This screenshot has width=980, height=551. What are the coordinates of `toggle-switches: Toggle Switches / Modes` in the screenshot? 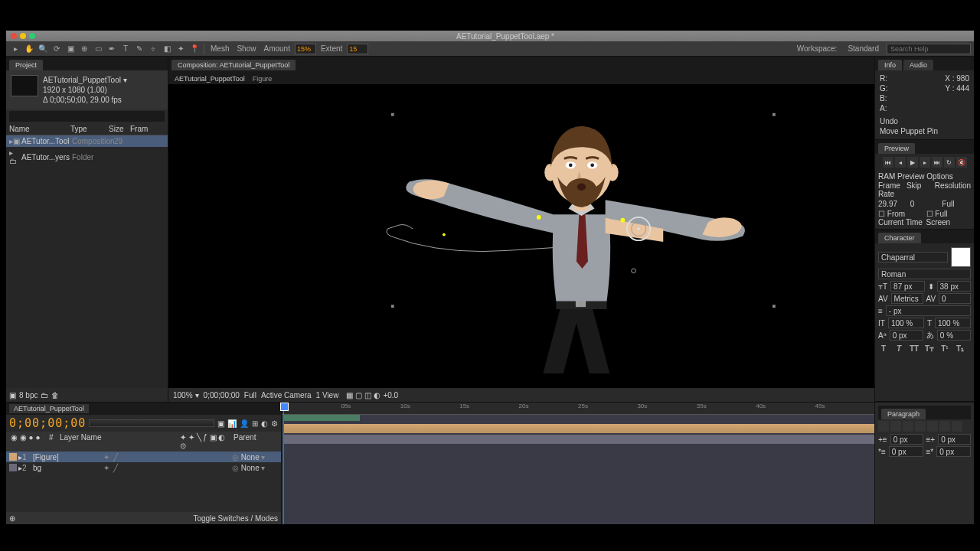 It's located at (236, 519).